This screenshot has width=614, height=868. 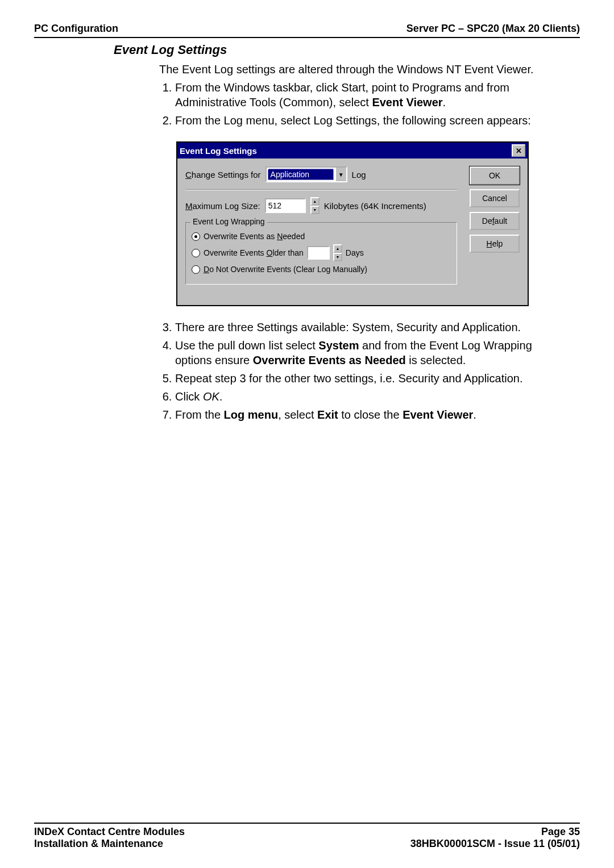 What do you see at coordinates (223, 175) in the screenshot?
I see `change-settings-label: Change Settings for` at bounding box center [223, 175].